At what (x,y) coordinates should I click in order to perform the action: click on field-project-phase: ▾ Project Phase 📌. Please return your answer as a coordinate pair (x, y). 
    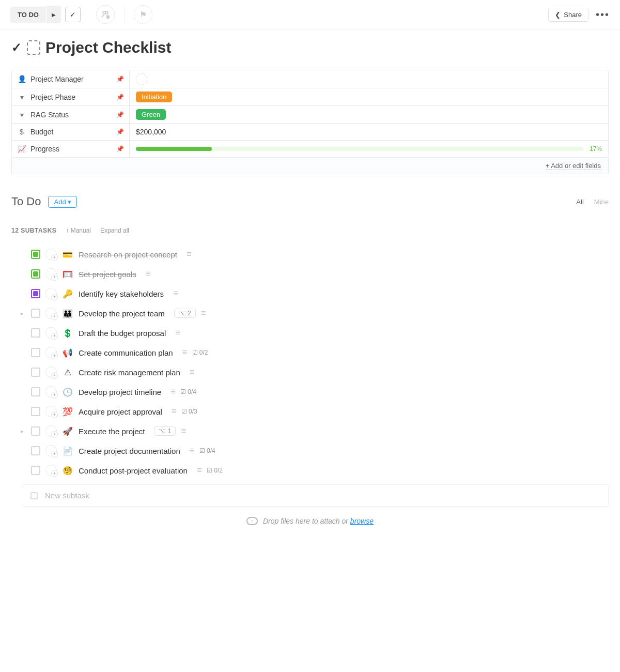
    Looking at the image, I should click on (71, 97).